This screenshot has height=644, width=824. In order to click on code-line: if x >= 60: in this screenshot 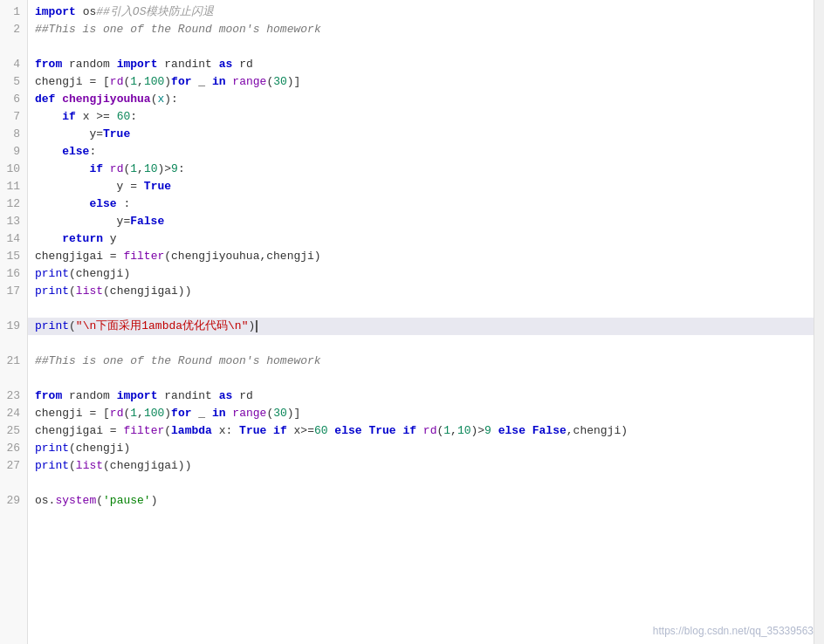, I will do `click(421, 117)`.